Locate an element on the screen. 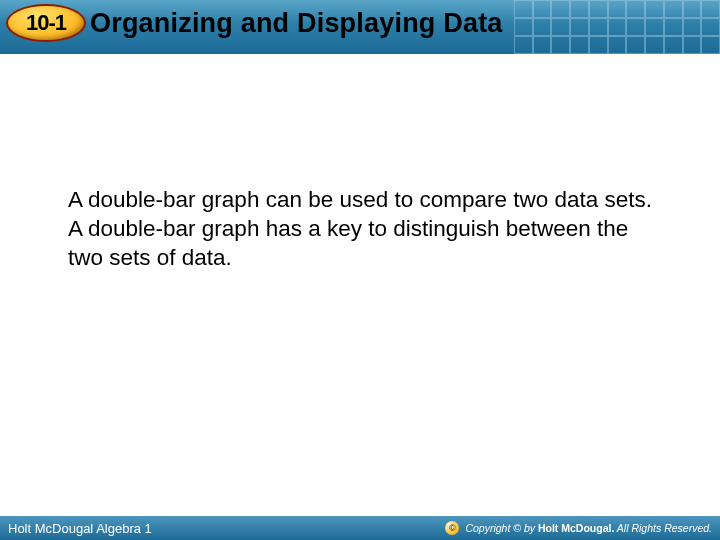 The image size is (720, 540). section-number: 10-1 is located at coordinates (46, 23).